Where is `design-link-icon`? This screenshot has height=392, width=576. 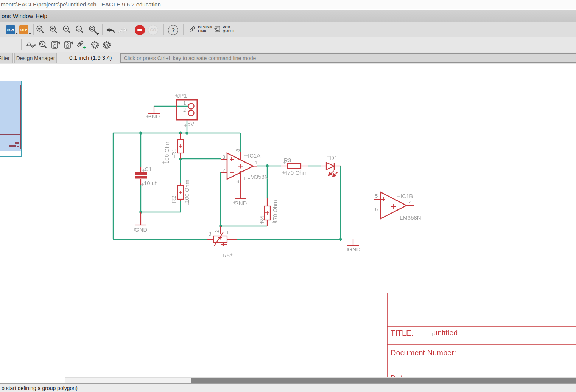 design-link-icon is located at coordinates (192, 29).